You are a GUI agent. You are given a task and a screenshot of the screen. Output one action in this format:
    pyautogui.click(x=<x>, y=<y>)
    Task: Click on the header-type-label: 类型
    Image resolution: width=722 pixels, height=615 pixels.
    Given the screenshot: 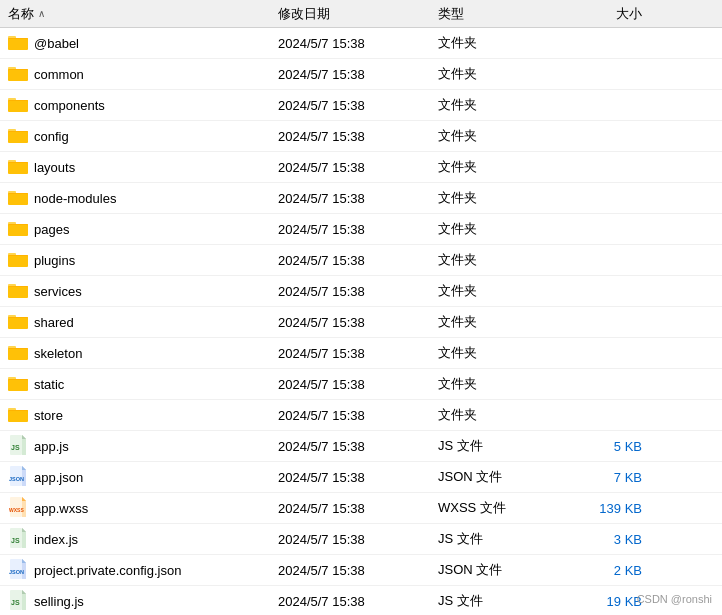 What is the action you would take?
    pyautogui.click(x=451, y=14)
    